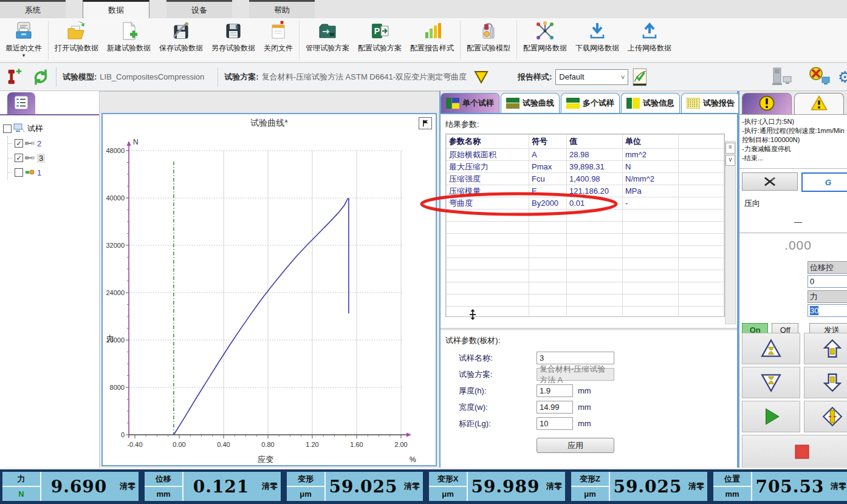 The height and width of the screenshot is (504, 847). I want to click on results-cell: E, so click(548, 191).